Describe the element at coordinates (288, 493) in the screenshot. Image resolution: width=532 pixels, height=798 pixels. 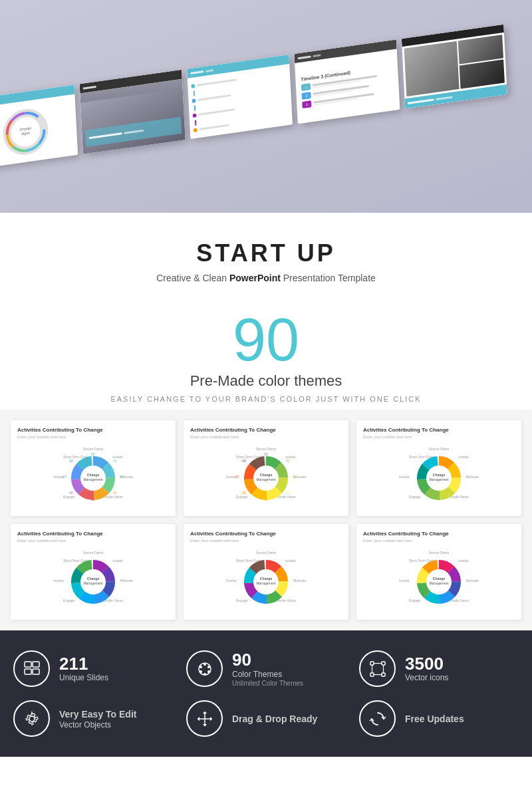
I see `svg-text: 04` at that location.